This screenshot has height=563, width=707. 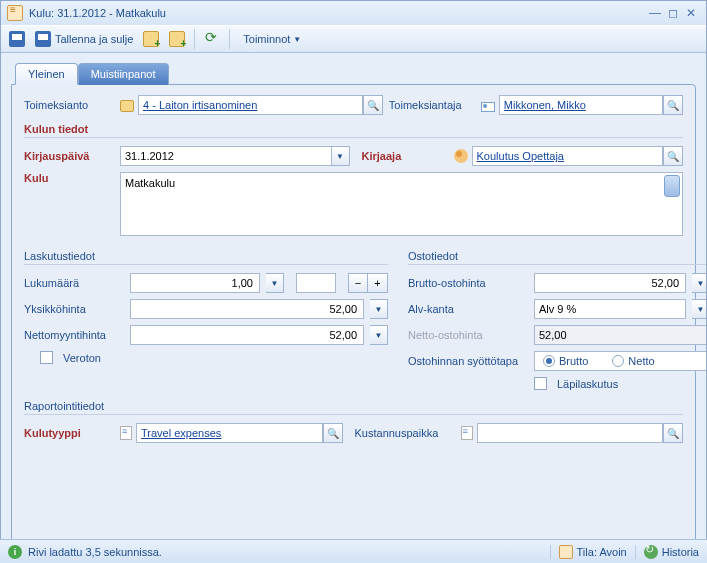 What do you see at coordinates (15, 13) in the screenshot?
I see `app-icon` at bounding box center [15, 13].